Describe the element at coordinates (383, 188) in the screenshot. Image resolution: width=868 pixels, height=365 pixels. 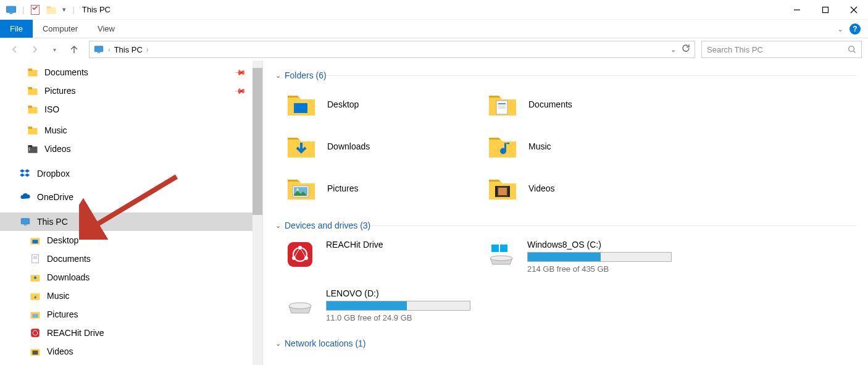
I see `folder-pictures: Pictures` at that location.